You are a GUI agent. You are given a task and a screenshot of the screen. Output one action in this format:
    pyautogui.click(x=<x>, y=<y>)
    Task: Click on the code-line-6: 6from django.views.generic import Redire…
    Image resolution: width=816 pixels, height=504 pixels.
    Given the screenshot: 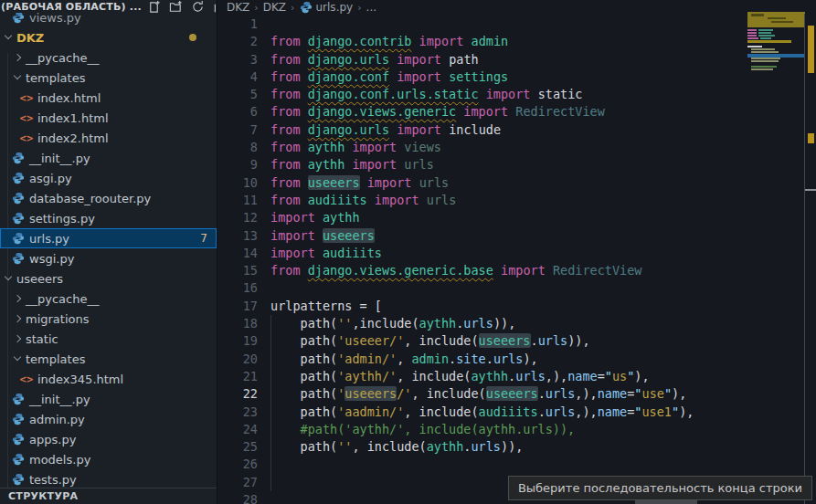 What is the action you would take?
    pyautogui.click(x=517, y=111)
    